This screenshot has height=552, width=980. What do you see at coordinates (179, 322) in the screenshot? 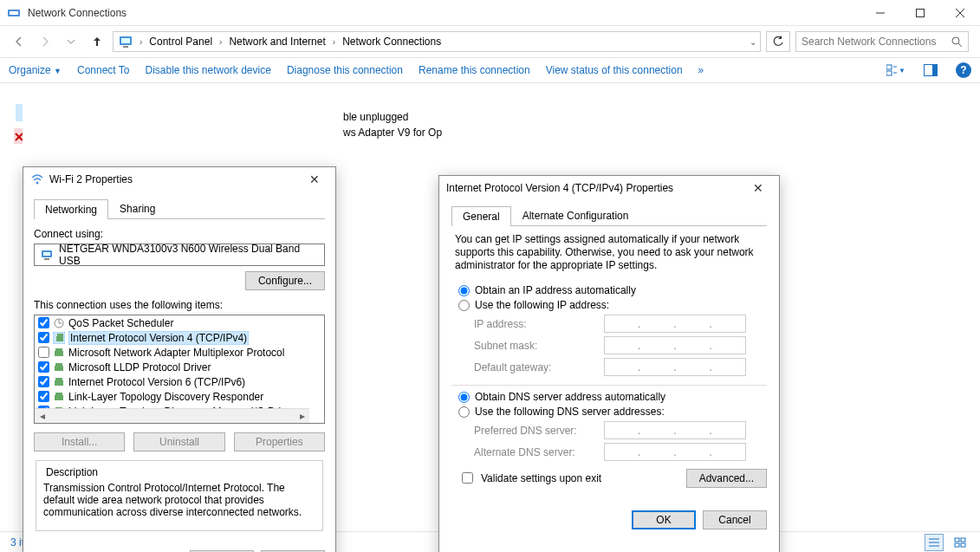
I see `list-item: QoS Packet Scheduler` at bounding box center [179, 322].